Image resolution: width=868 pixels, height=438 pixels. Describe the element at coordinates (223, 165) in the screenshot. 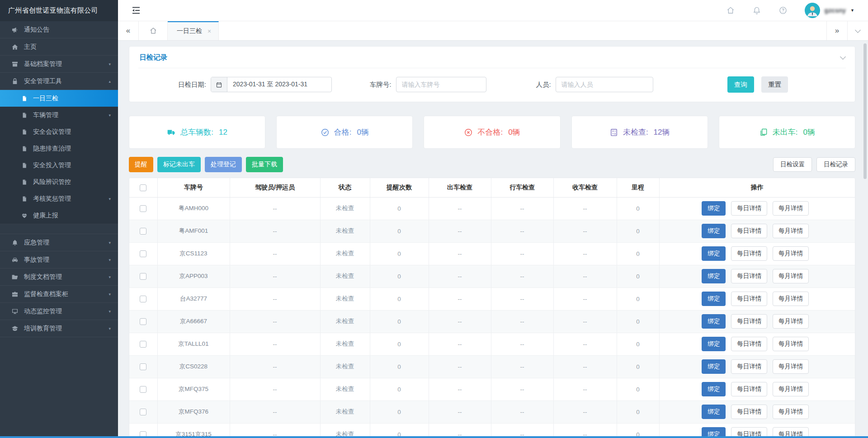

I see `handle-register-button: 处理登记` at that location.